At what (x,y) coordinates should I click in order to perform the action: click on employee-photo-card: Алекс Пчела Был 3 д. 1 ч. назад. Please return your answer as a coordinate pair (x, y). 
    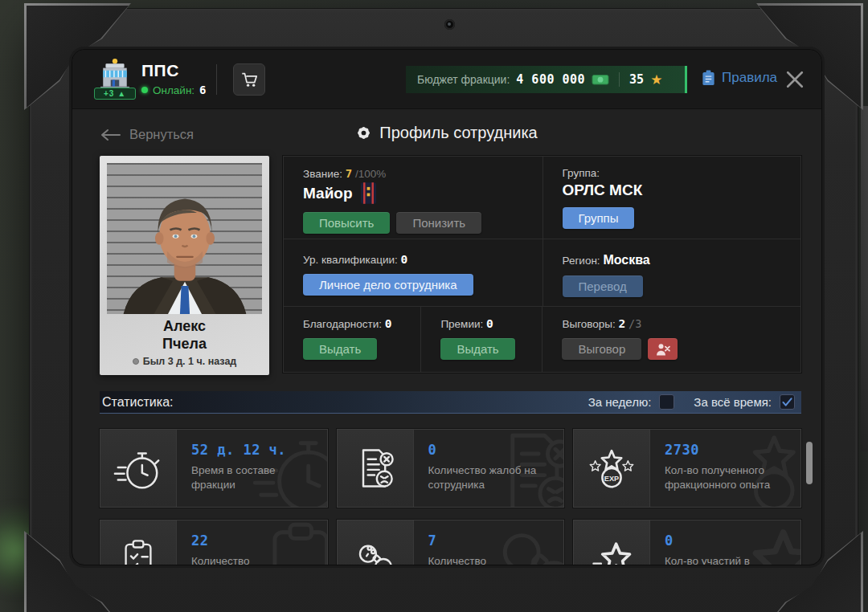
    Looking at the image, I should click on (185, 265).